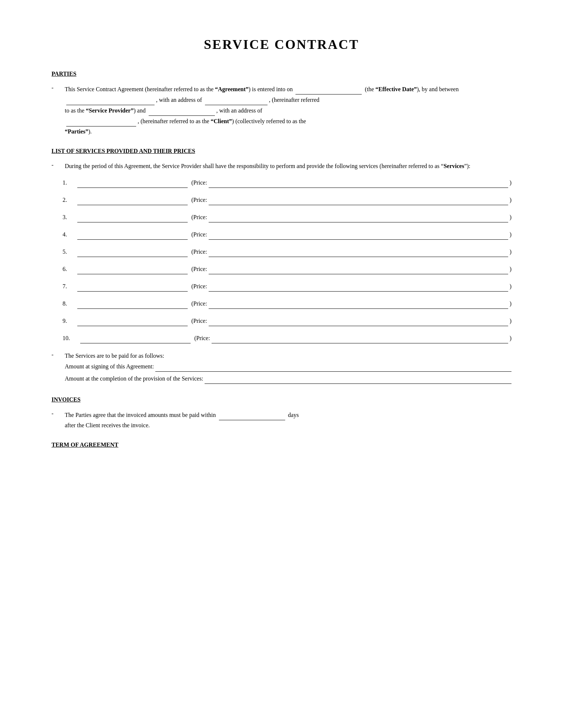  What do you see at coordinates (287, 286) in the screenshot?
I see `service-item-7: 7. (Price: )` at bounding box center [287, 286].